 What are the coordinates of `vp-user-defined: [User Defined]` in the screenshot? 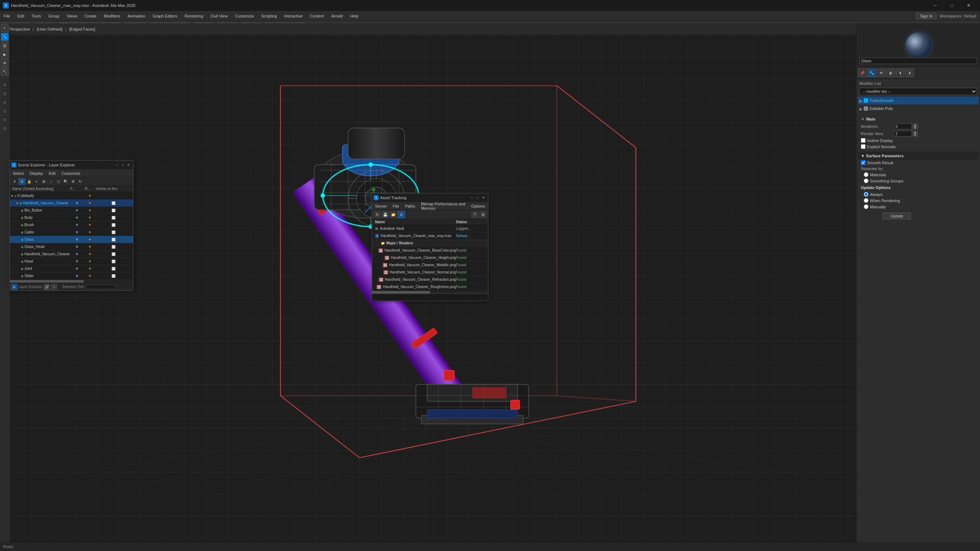 It's located at (49, 29).